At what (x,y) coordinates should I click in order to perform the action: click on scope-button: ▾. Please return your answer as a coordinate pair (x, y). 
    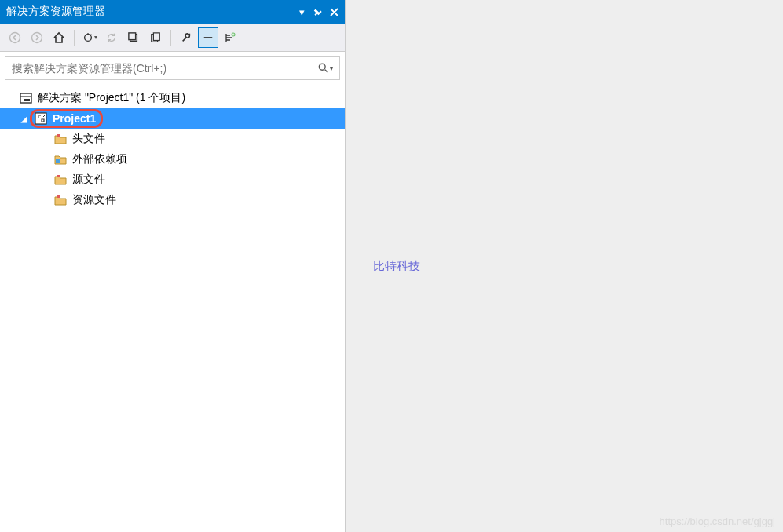
    Looking at the image, I should click on (90, 38).